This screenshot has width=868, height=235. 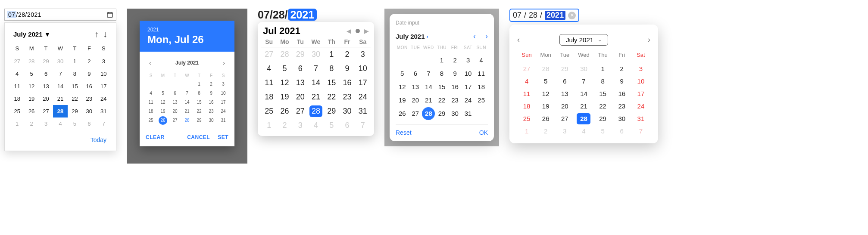 I want to click on header-date: Mon, Jul 26, so click(x=187, y=40).